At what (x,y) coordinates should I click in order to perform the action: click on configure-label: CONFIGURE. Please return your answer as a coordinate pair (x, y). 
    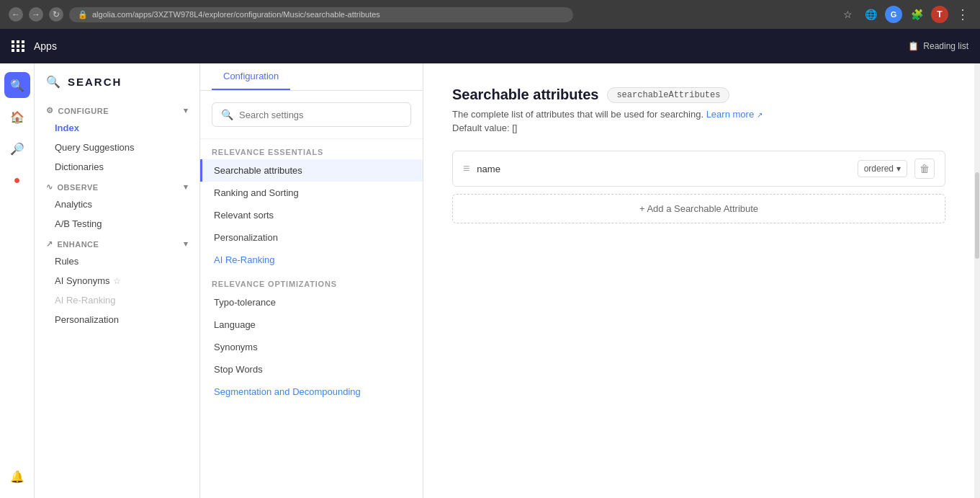
    Looking at the image, I should click on (84, 111).